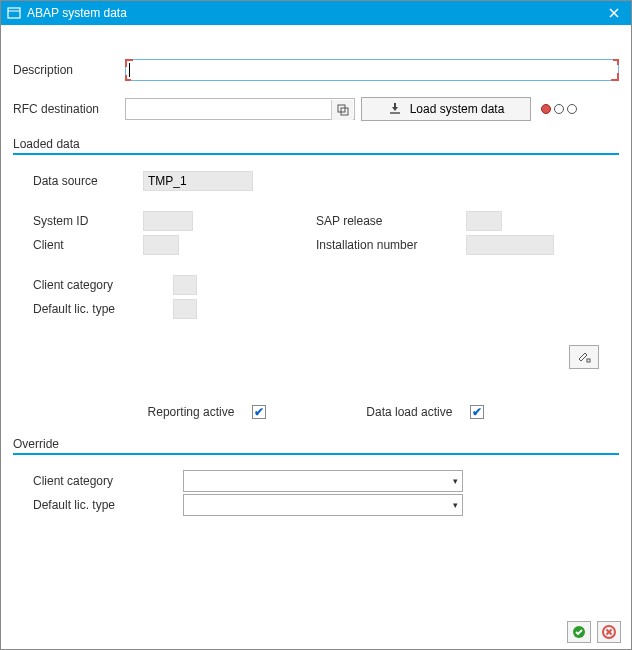  Describe the element at coordinates (315, 13) in the screenshot. I see `window-title: ABAP system data` at that location.